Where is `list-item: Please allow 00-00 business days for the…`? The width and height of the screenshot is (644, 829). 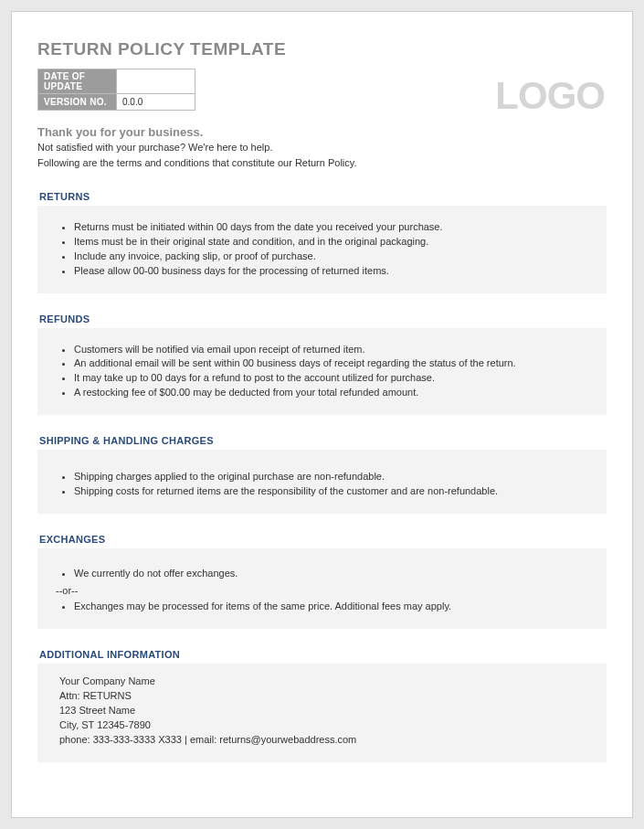
list-item: Please allow 00-00 business days for the… is located at coordinates (333, 271).